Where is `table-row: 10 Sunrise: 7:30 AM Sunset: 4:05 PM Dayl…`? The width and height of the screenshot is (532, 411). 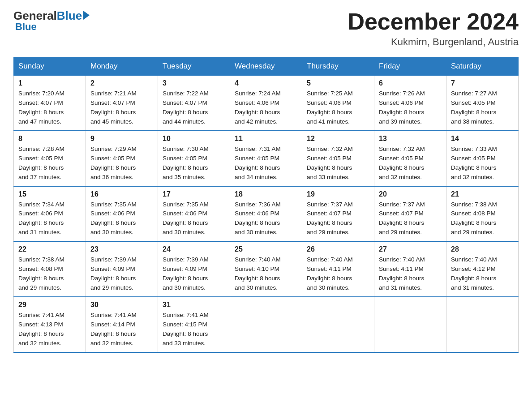 table-row: 10 Sunrise: 7:30 AM Sunset: 4:05 PM Dayl… is located at coordinates (194, 158).